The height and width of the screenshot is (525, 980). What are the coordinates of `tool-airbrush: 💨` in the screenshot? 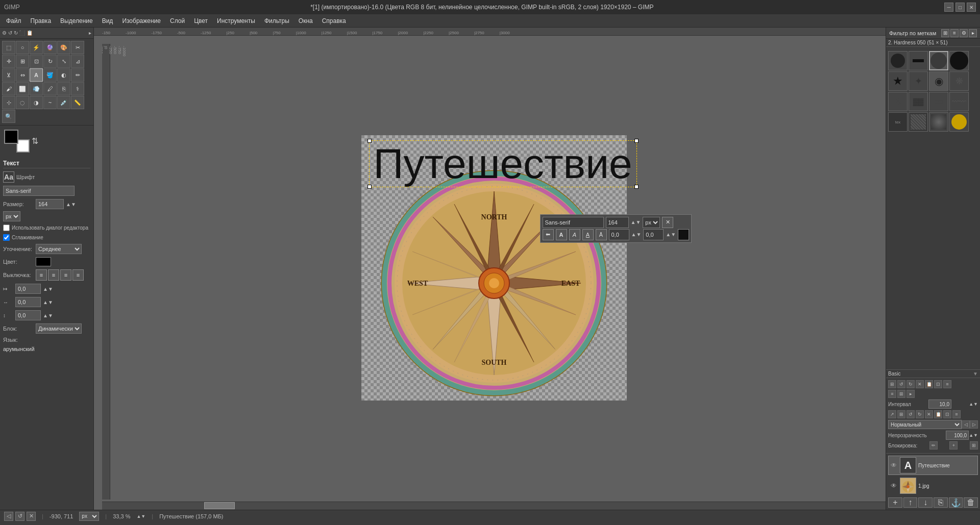 It's located at (36, 89).